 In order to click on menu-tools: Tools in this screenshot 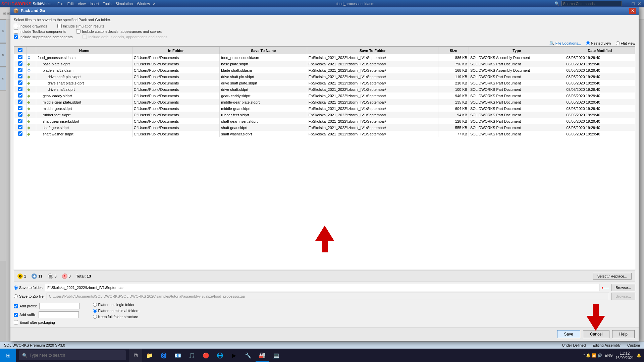, I will do `click(107, 4)`.